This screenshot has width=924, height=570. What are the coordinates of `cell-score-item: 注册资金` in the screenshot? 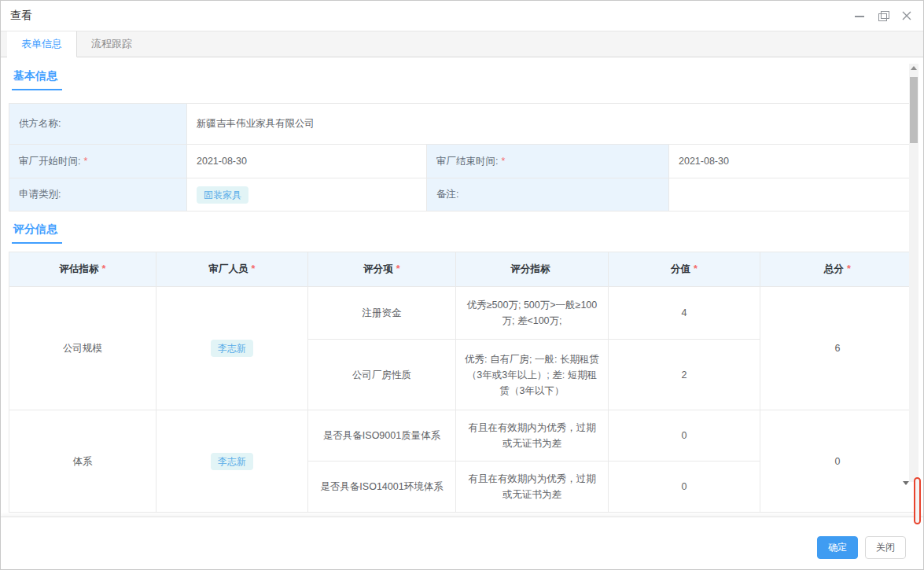 It's located at (382, 313).